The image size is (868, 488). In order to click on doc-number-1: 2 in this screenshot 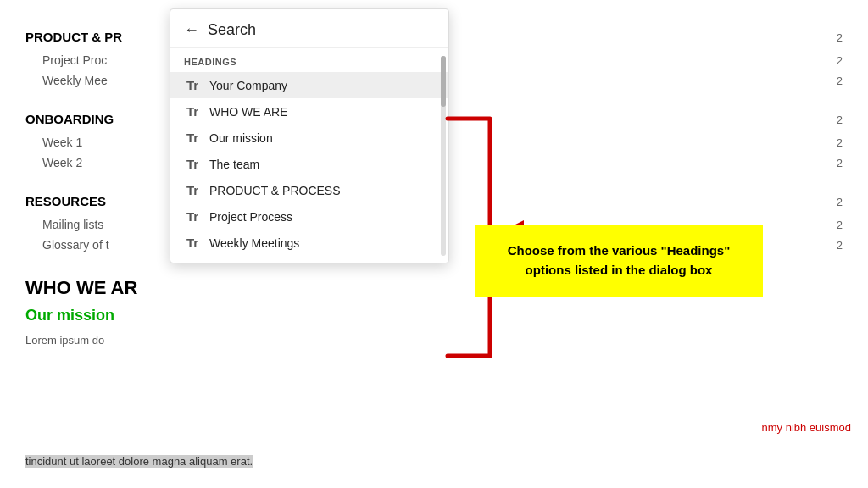, I will do `click(839, 61)`.